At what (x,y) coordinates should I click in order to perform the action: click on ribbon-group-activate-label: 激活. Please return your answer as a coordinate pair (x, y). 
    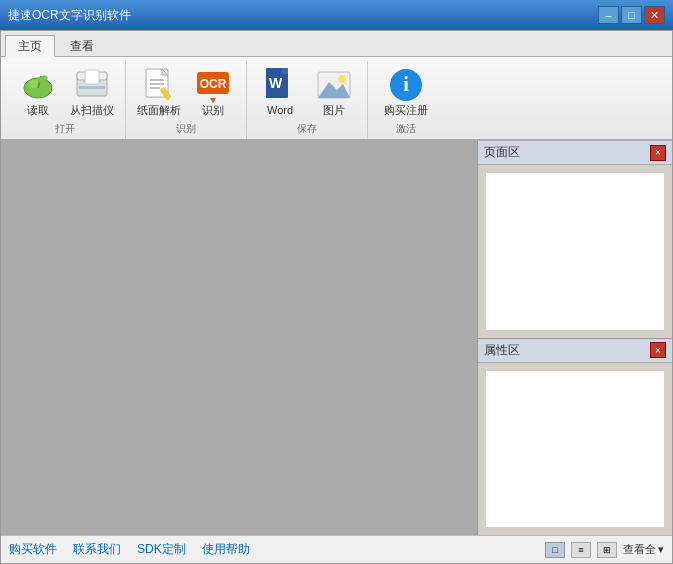
    Looking at the image, I should click on (406, 130).